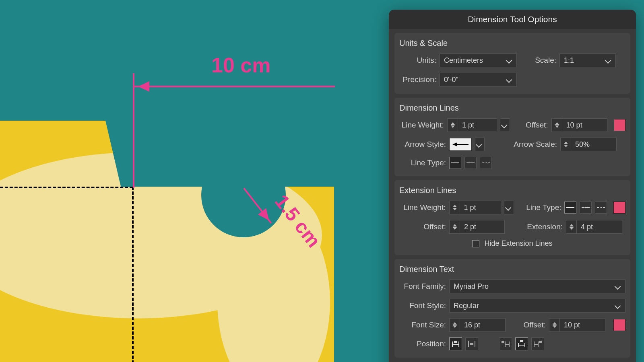 The height and width of the screenshot is (362, 644). I want to click on ext-line-type-dashed, so click(586, 208).